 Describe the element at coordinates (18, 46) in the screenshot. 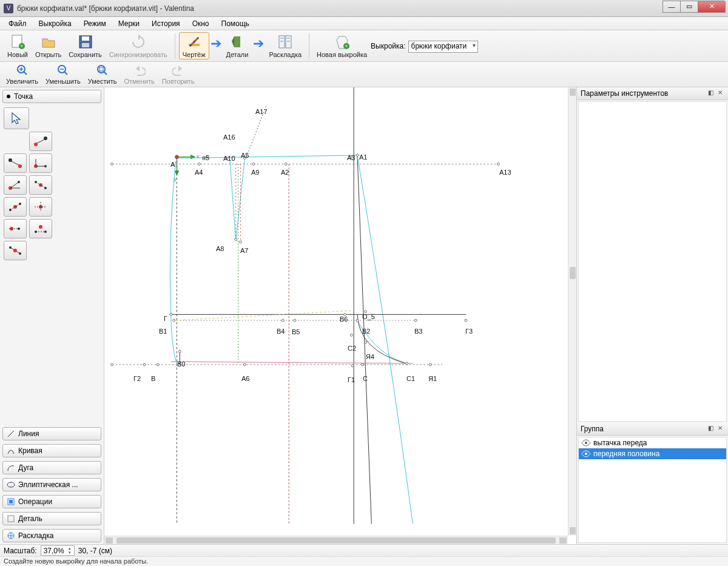

I see `new-button: + Новый` at that location.